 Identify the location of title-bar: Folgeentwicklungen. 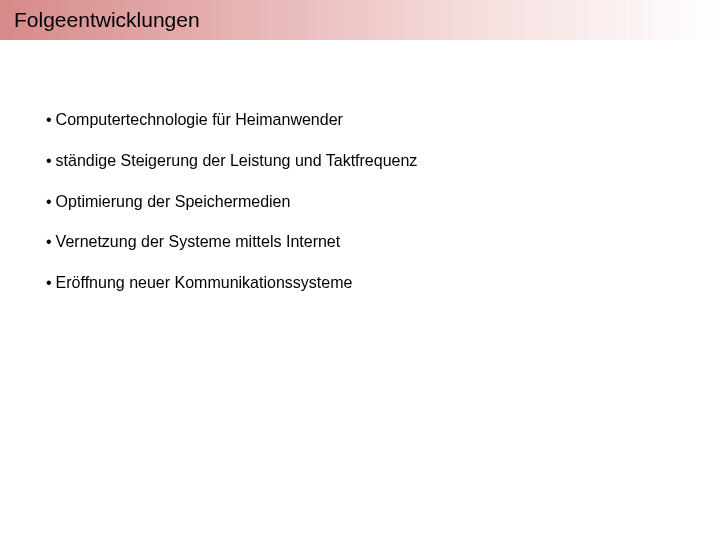
(360, 20).